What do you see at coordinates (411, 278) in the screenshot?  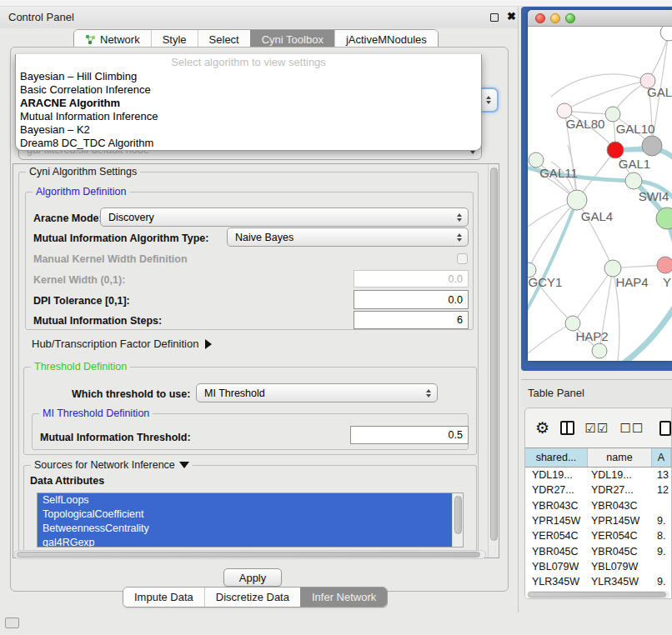 I see `kernel-width-field: 0.0` at bounding box center [411, 278].